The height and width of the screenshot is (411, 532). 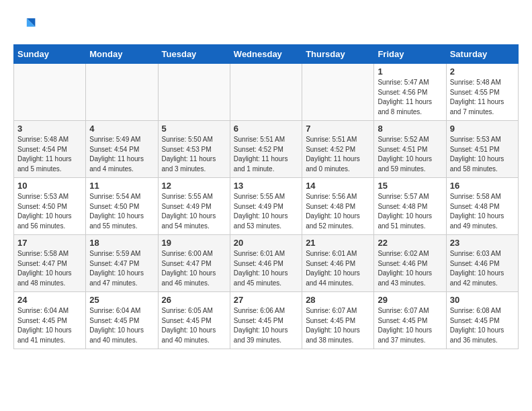 I want to click on header-day: Wednesday, so click(x=266, y=54).